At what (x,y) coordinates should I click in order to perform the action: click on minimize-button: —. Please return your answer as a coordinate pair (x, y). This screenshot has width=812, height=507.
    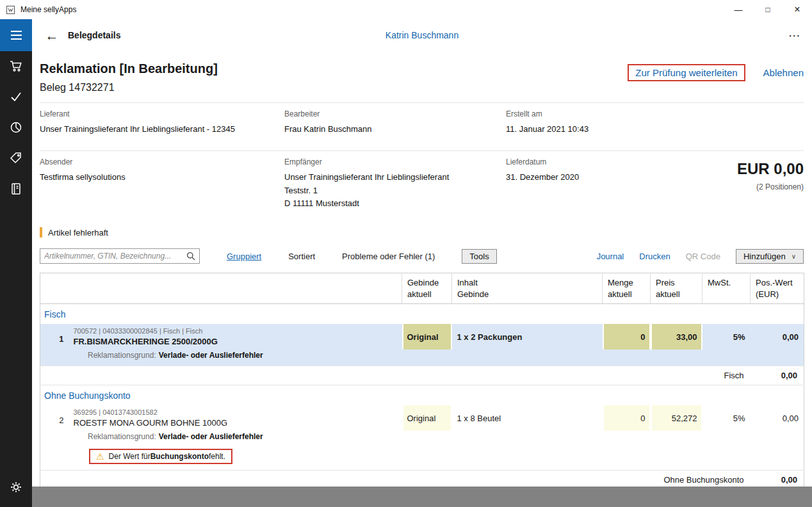
    Looking at the image, I should click on (738, 10).